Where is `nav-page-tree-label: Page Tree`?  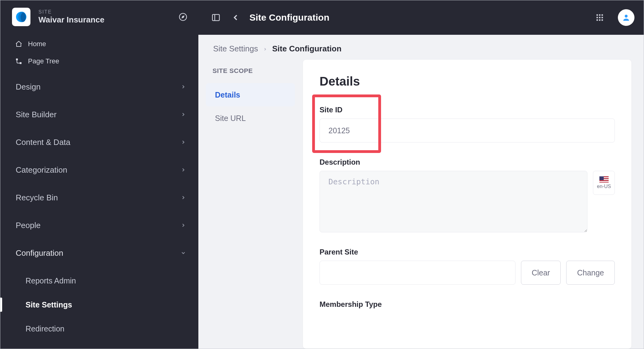 nav-page-tree-label: Page Tree is located at coordinates (44, 61).